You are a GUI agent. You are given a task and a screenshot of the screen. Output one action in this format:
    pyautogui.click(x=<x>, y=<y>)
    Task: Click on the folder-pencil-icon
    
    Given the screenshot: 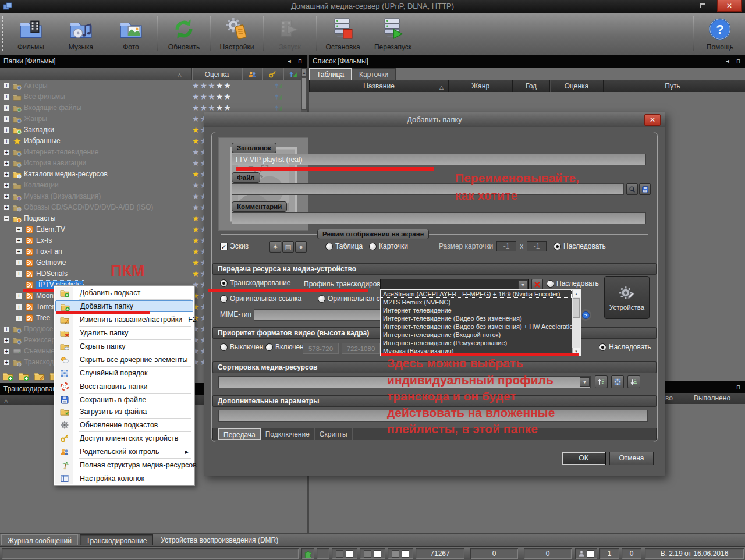 What is the action you would take?
    pyautogui.click(x=40, y=377)
    